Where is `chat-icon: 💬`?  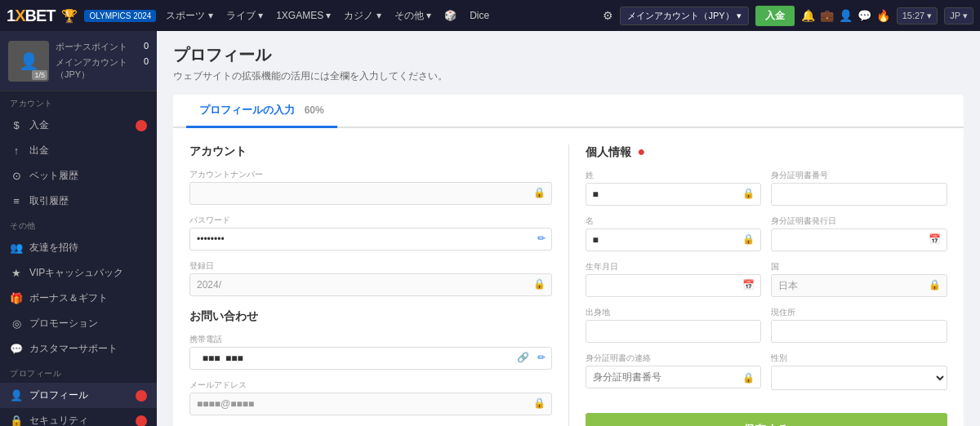
chat-icon: 💬 is located at coordinates (864, 16).